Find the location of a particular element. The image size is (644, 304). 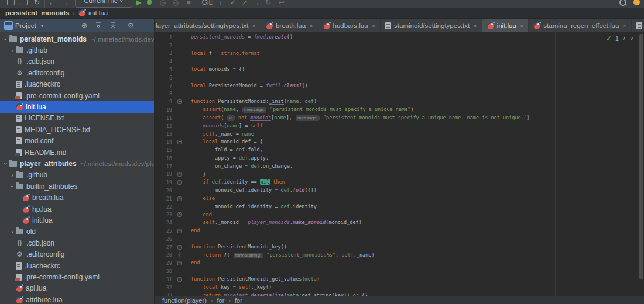

code-line: local PersistentMonoid = futil.class1() is located at coordinates (361, 86).